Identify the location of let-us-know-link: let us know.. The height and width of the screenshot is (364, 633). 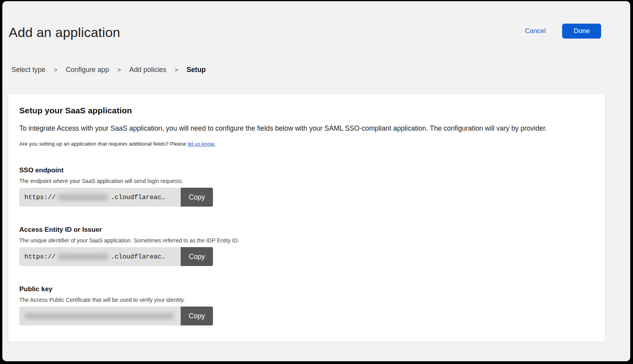
(202, 144).